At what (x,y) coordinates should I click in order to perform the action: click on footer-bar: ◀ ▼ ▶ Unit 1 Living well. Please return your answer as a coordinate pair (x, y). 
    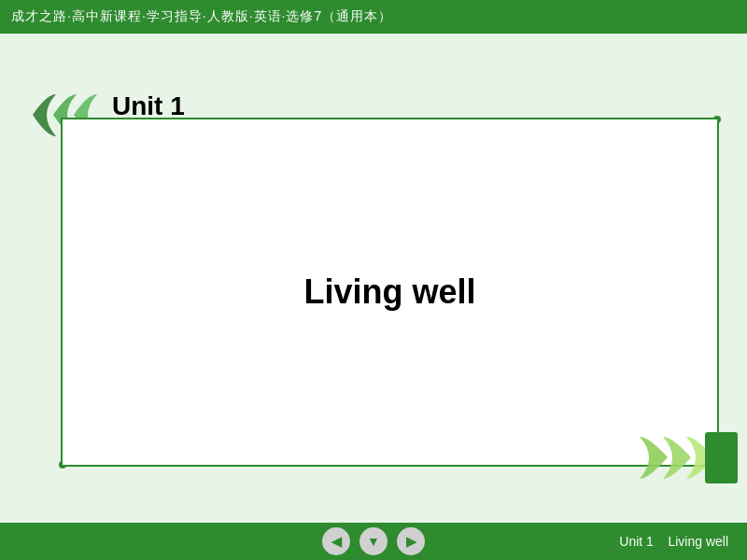
    Looking at the image, I should click on (374, 541).